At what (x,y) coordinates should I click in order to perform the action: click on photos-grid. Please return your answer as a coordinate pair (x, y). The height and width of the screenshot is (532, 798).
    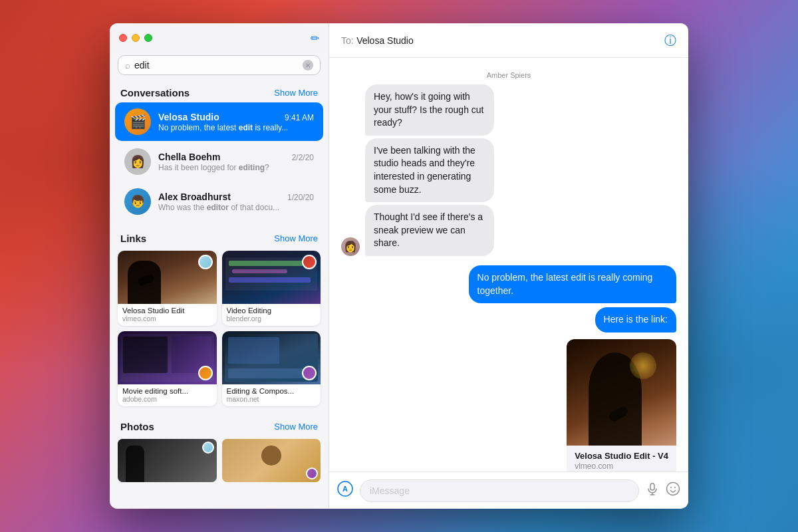
    Looking at the image, I should click on (219, 462).